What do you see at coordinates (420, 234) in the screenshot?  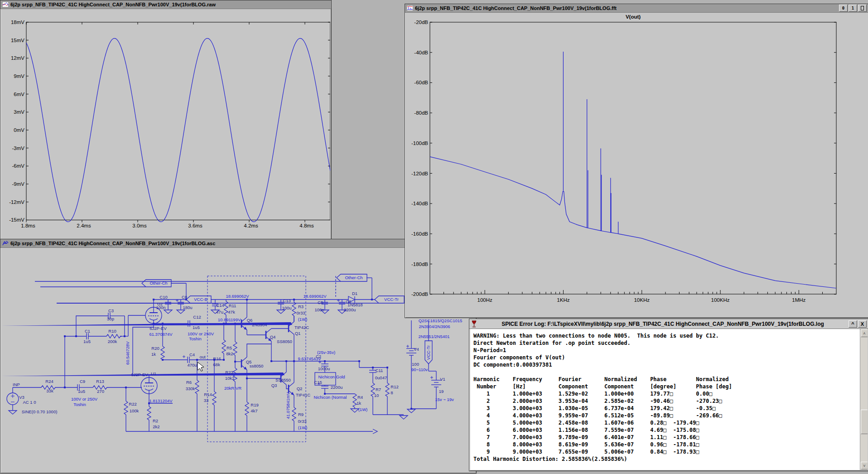 I see `svg-text: -160dB` at bounding box center [420, 234].